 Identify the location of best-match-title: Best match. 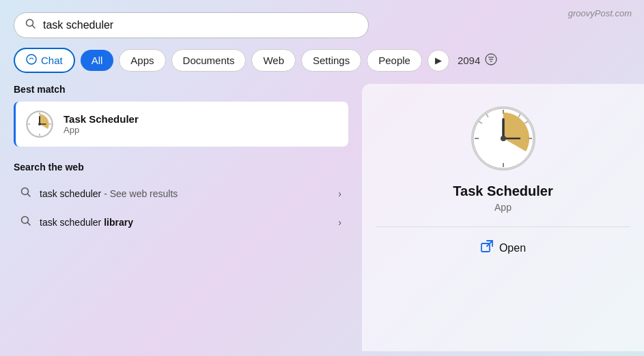
(181, 89).